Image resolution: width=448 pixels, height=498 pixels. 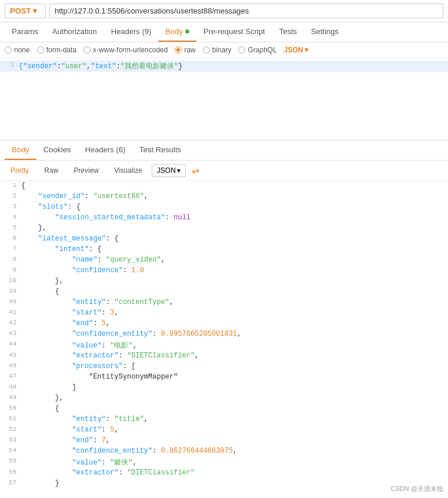 I want to click on response-line: 5 },, so click(x=224, y=229).